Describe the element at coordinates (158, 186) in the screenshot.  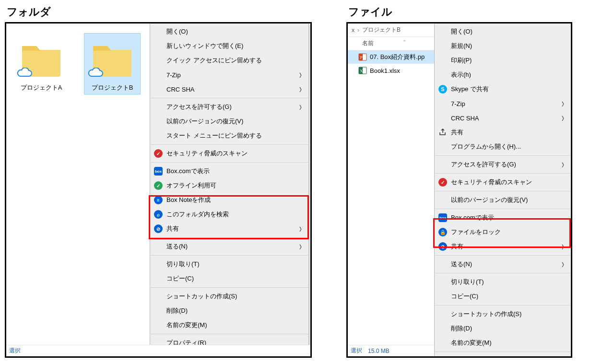
I see `check-circle-icon: ✓` at that location.